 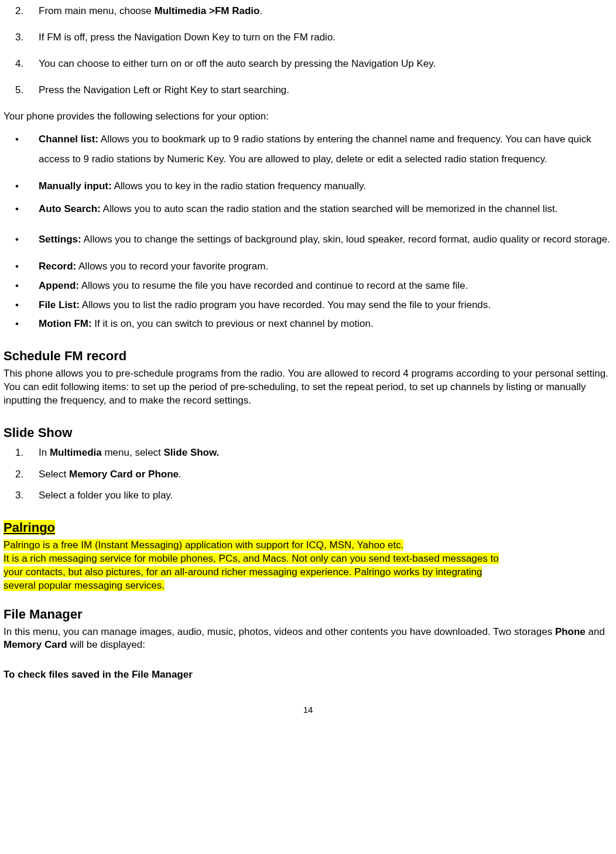 What do you see at coordinates (105, 496) in the screenshot?
I see `list-text: Select a folder you like to play.` at bounding box center [105, 496].